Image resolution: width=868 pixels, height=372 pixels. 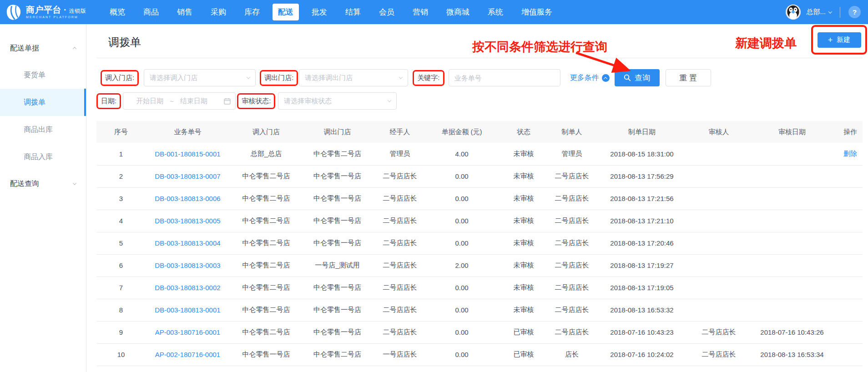 What do you see at coordinates (218, 12) in the screenshot?
I see `nav-item: 采购` at bounding box center [218, 12].